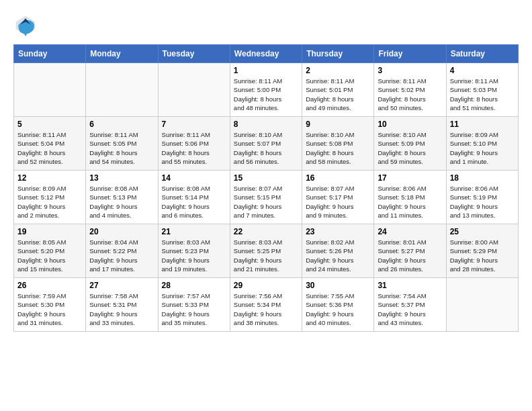  Describe the element at coordinates (50, 285) in the screenshot. I see `day-number: 26` at that location.